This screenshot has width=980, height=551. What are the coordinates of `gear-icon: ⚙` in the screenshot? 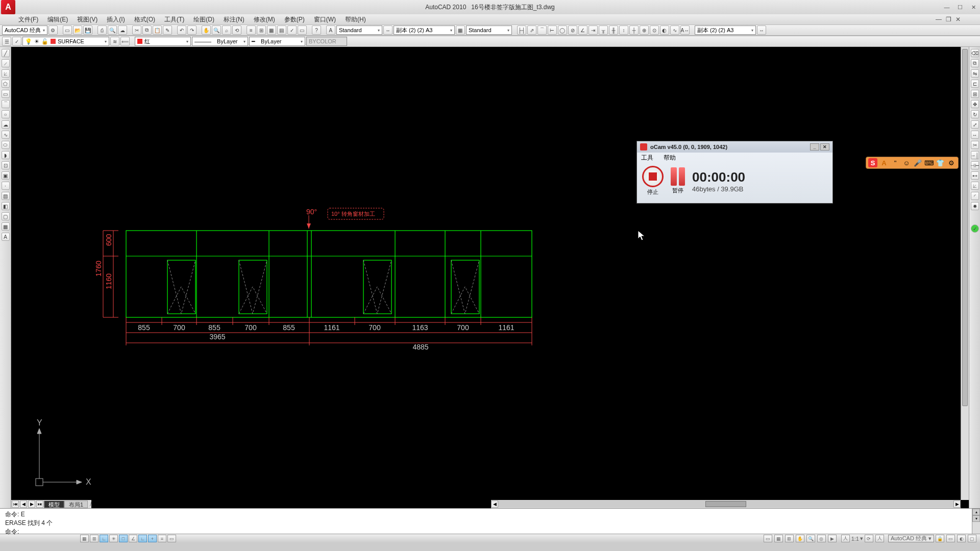 It's located at (53, 30).